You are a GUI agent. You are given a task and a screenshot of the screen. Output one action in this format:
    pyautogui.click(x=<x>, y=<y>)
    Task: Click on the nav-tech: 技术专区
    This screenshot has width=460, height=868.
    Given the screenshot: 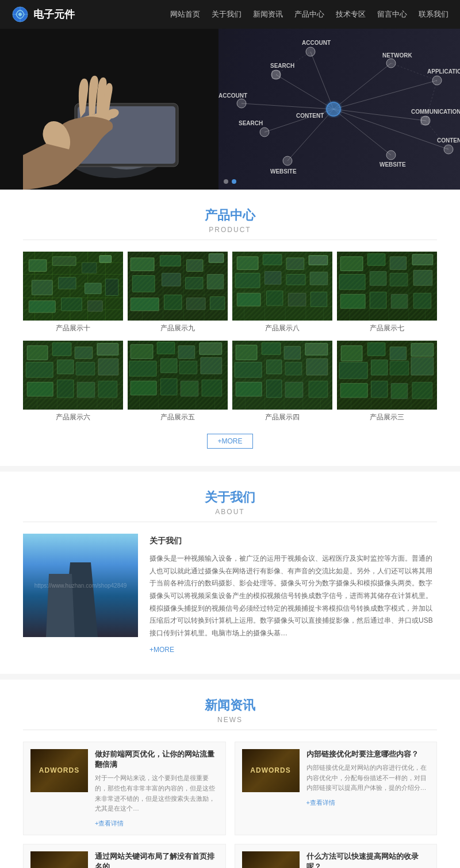 What is the action you would take?
    pyautogui.click(x=351, y=14)
    